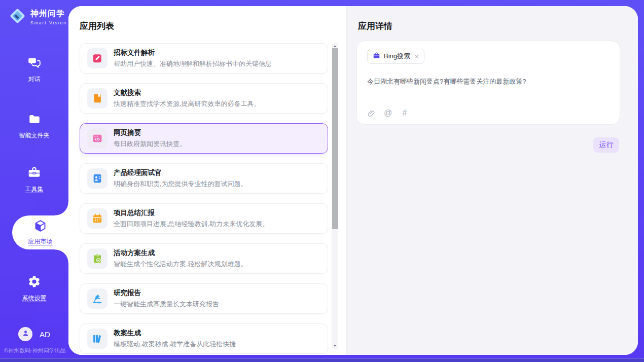 The height and width of the screenshot is (362, 644). I want to click on app-card-title: 产品经理面试官, so click(181, 173).